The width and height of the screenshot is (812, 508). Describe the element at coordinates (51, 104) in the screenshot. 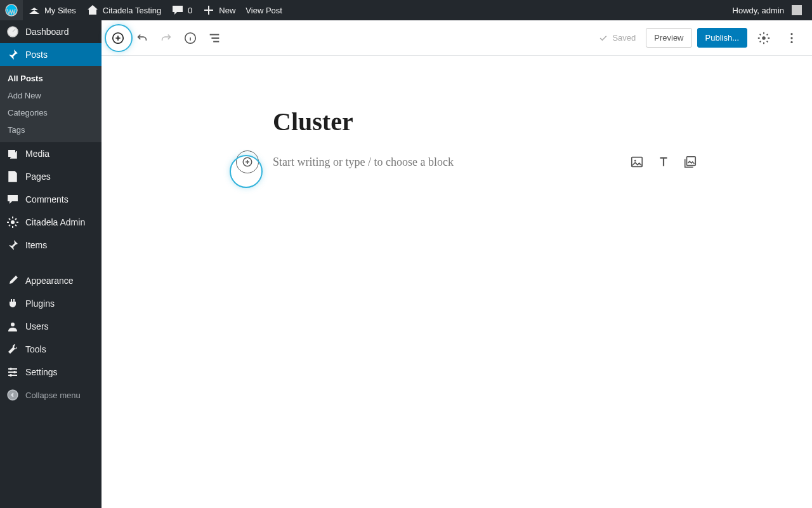

I see `posts-submenu: All Posts Add New Categories Tags` at that location.